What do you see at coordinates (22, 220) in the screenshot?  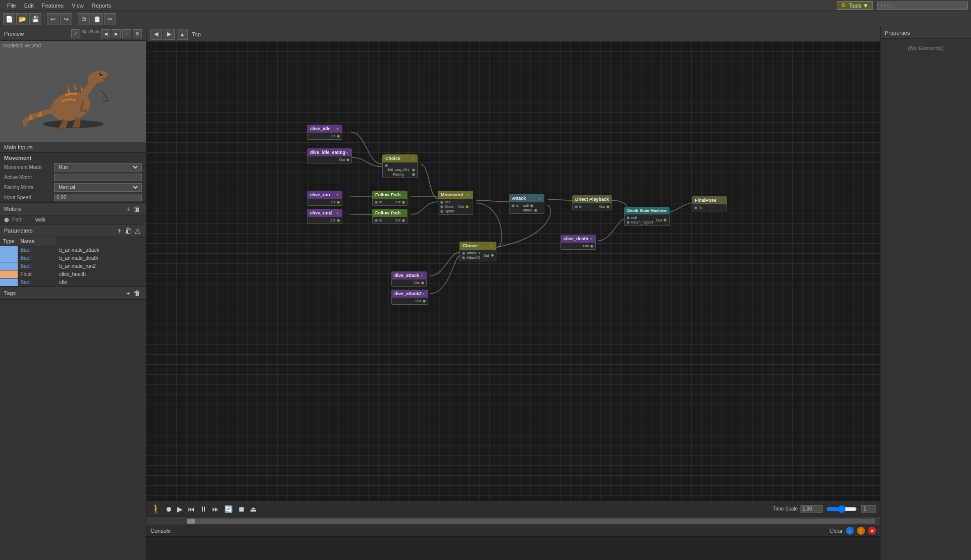 I see `motor-path-label: Path` at bounding box center [22, 220].